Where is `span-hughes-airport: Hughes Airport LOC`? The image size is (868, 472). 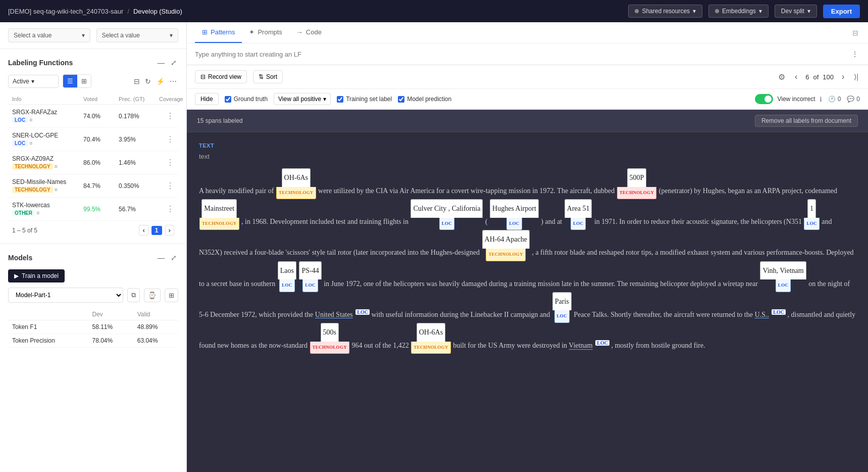 span-hughes-airport: Hughes Airport LOC is located at coordinates (514, 214).